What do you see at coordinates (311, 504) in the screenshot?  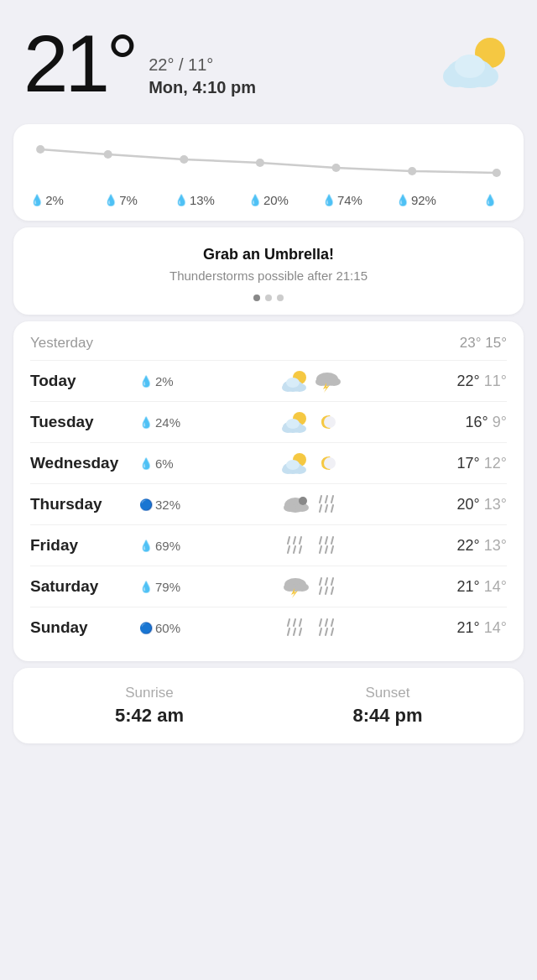 I see `forecast-icons-thursday` at bounding box center [311, 504].